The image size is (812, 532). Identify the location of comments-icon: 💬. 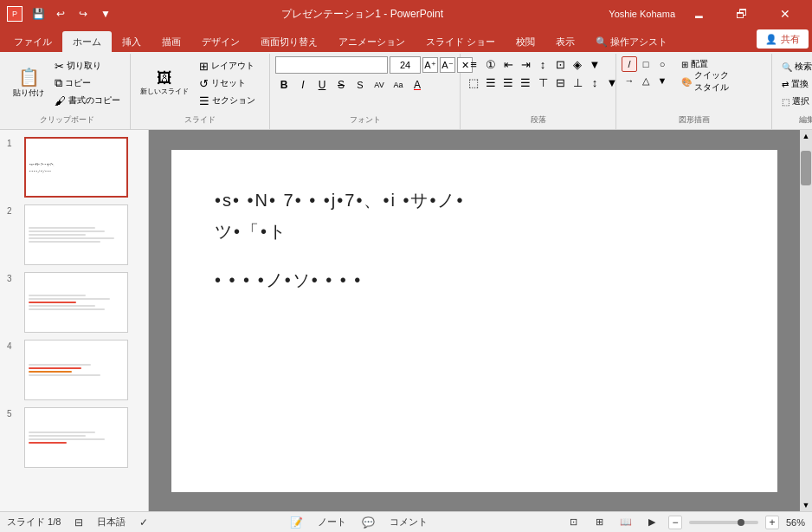
(368, 522).